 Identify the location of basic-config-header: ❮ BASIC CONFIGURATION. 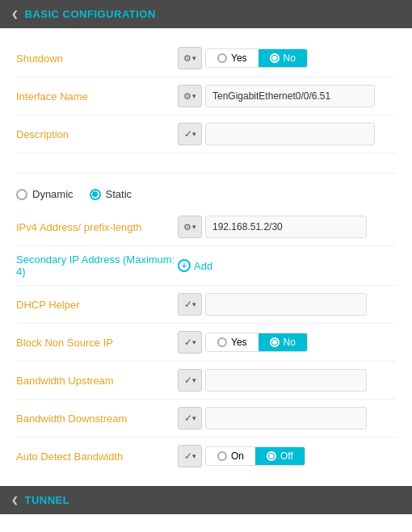
(206, 15).